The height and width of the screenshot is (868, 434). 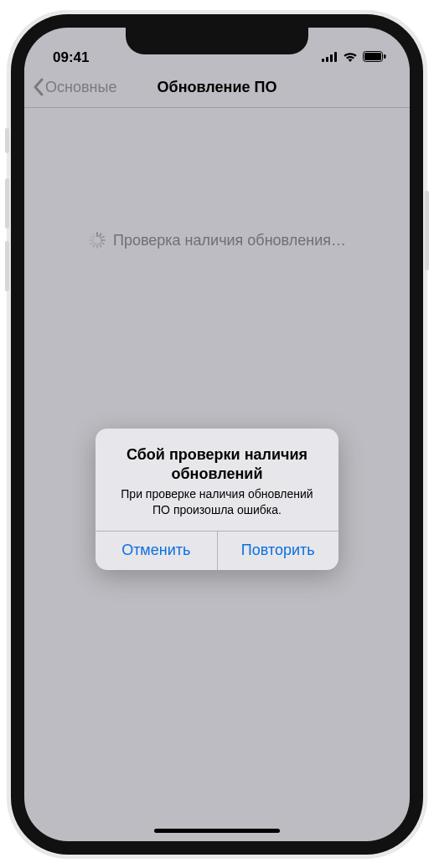 I want to click on retry-button: Повторить, so click(x=278, y=551).